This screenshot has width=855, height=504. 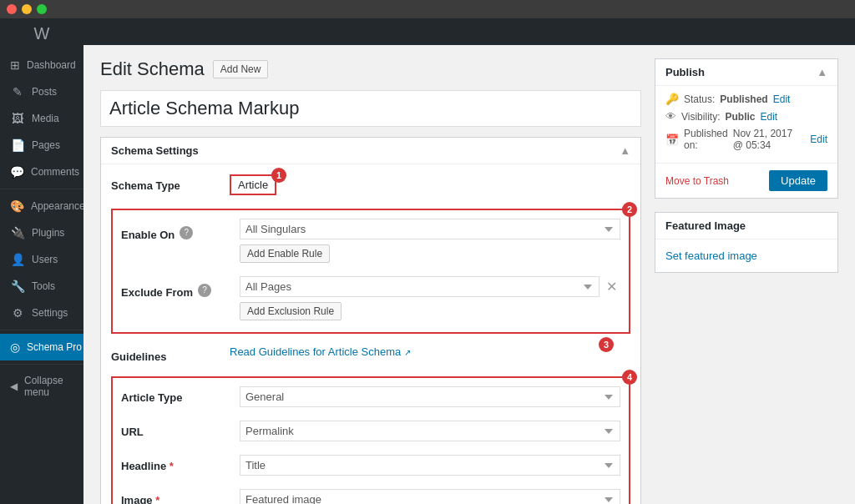 What do you see at coordinates (430, 496) in the screenshot?
I see `image-select: Featured image Custom` at bounding box center [430, 496].